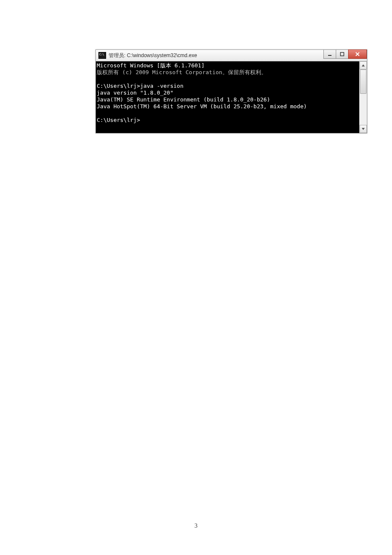  I want to click on terminal-line: Java(TM) SE Runtime Environment (build 1…, so click(183, 100).